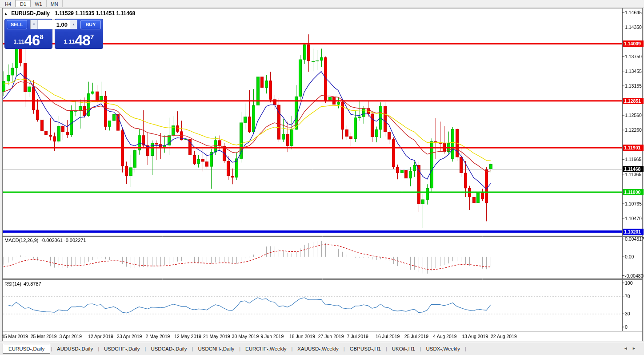  I want to click on rsi-name: RSI(14), so click(13, 284).